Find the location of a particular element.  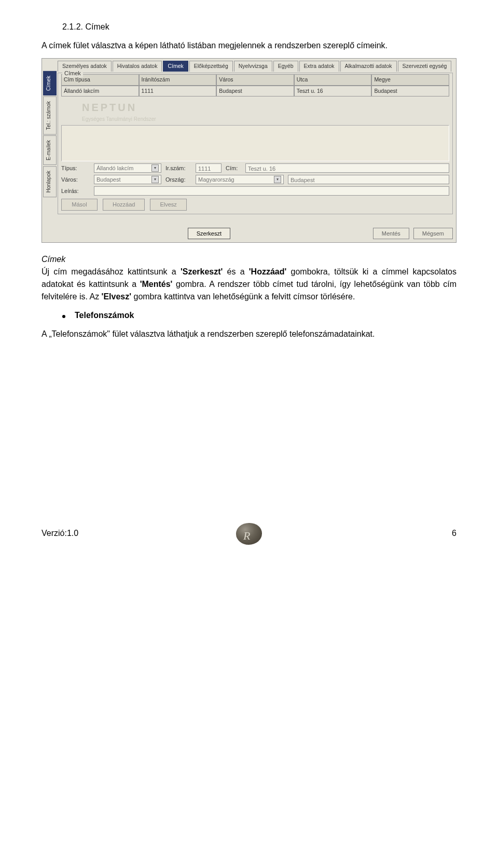

text: Új cím megadásához kattintsunk a is located at coordinates (111, 272).